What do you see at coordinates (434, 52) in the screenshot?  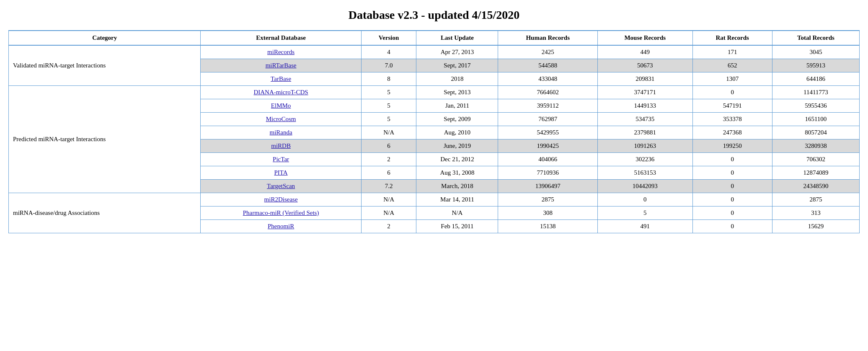 I see `table-row: Validated miRNA-target InteractionsmiRec…` at bounding box center [434, 52].